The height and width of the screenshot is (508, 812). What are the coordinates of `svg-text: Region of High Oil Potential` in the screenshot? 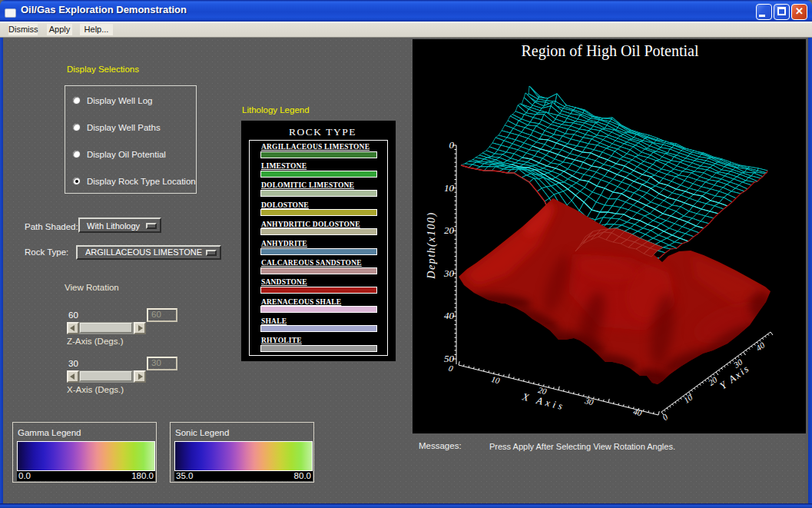 It's located at (610, 51).